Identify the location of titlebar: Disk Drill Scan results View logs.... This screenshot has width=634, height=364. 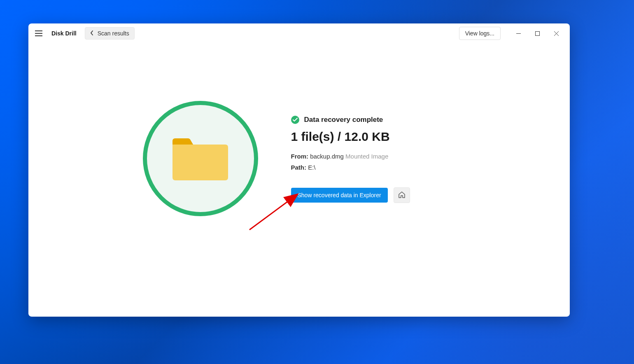
(299, 33).